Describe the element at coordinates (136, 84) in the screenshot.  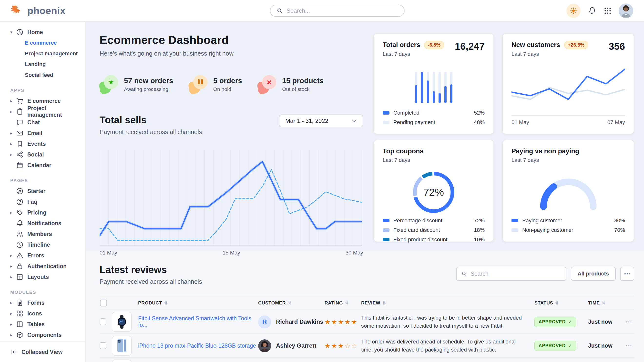
I see `stat-awating-processing: ★57 new ordersAwating processing` at that location.